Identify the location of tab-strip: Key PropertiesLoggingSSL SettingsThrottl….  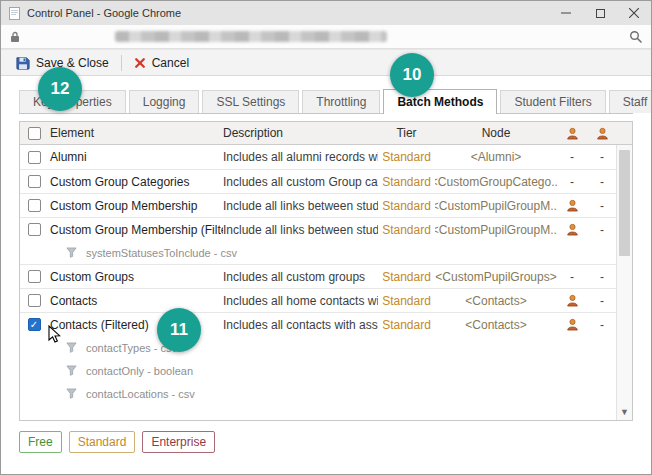
(326, 102).